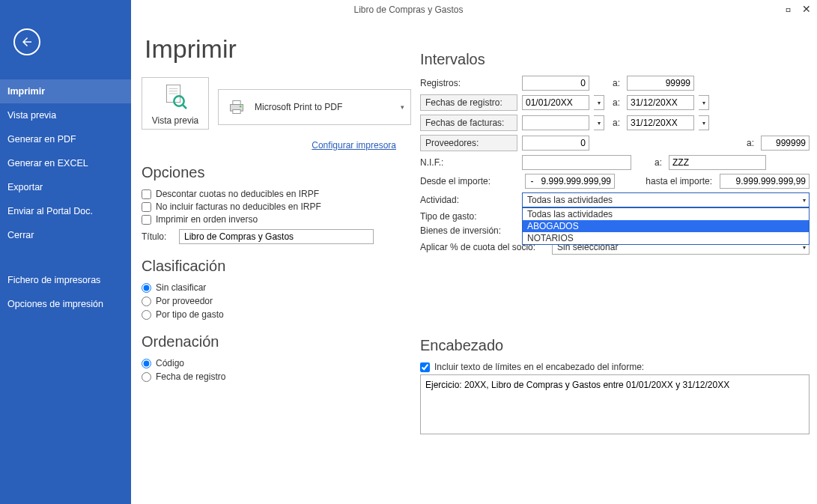 This screenshot has height=504, width=817. Describe the element at coordinates (66, 187) in the screenshot. I see `nav-exportar: Exportar` at that location.